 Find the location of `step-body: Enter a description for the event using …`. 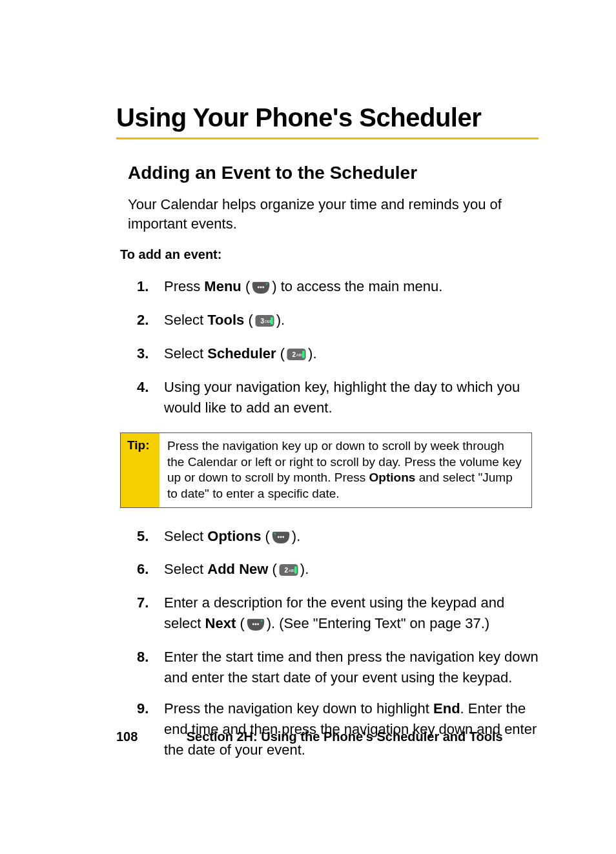

step-body: Enter a description for the event using … is located at coordinates (351, 615).